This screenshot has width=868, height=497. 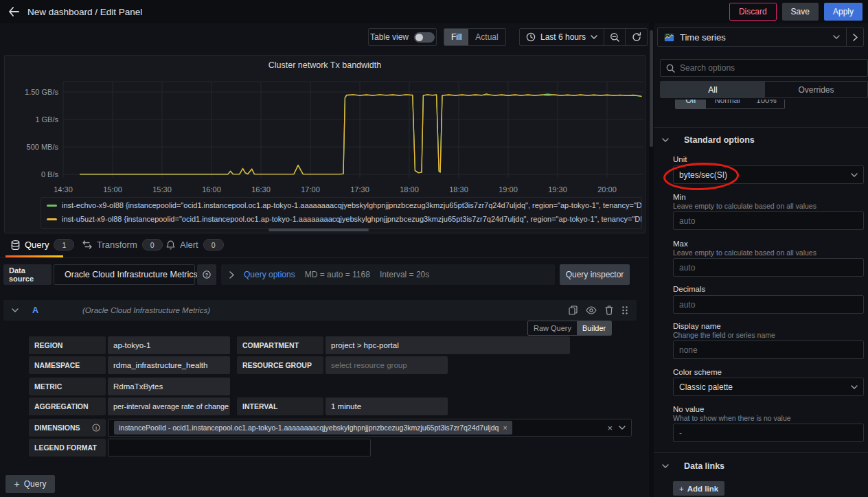 What do you see at coordinates (43, 244) in the screenshot?
I see `tab-query: Query 1` at bounding box center [43, 244].